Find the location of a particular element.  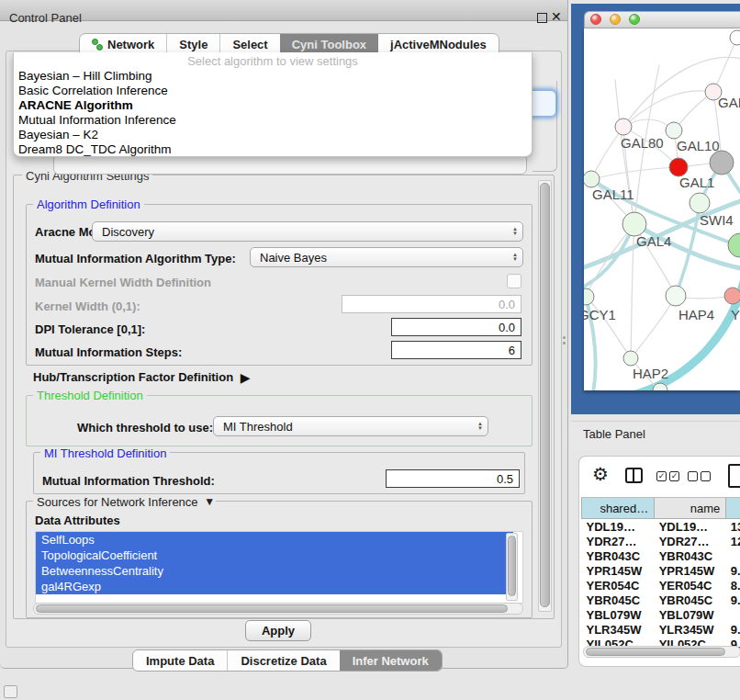

table-column-header: A is located at coordinates (733, 509).